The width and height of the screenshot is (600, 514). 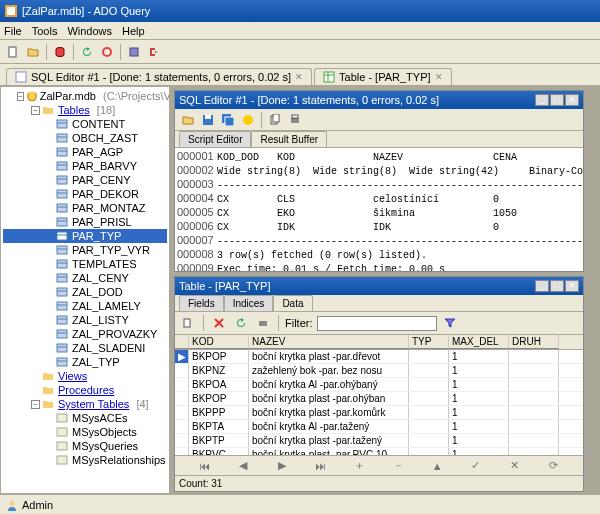 What do you see at coordinates (554, 466) in the screenshot?
I see `refresh-icon: ⟳` at bounding box center [554, 466].